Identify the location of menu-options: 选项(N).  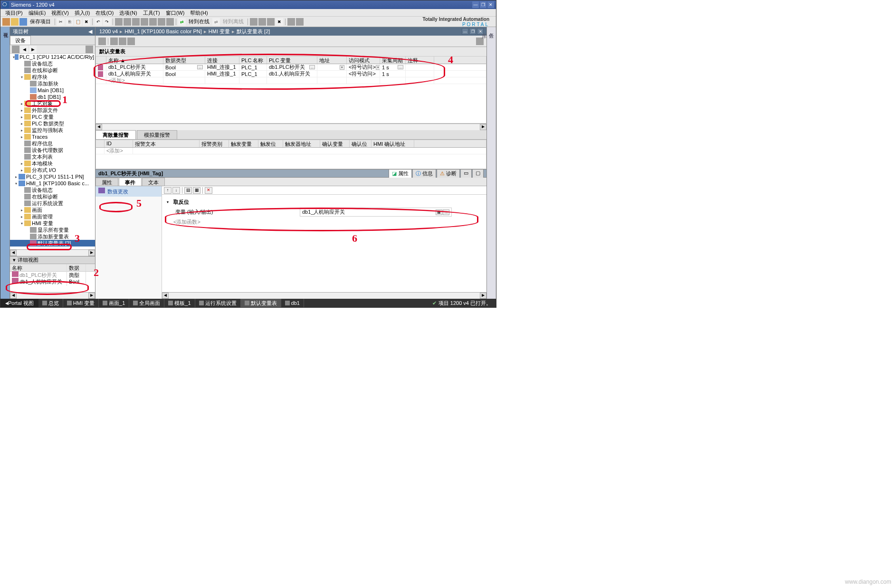
(128, 12).